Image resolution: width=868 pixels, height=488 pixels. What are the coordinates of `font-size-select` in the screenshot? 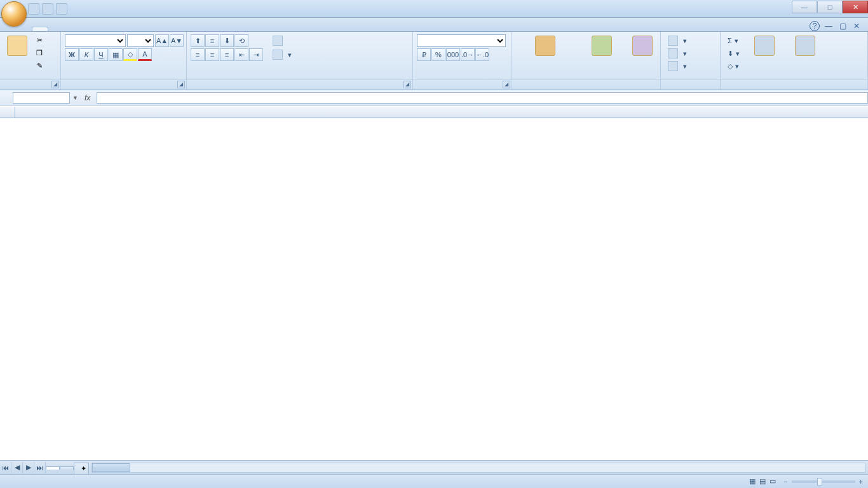 It's located at (140, 41).